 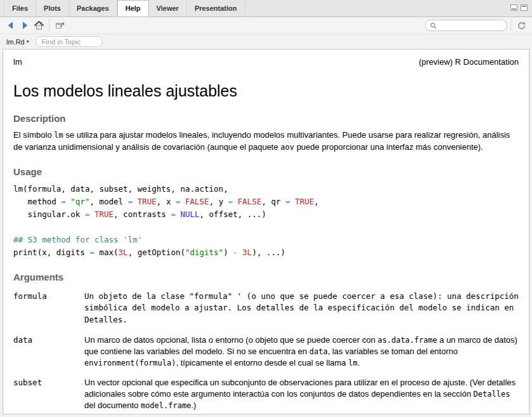 What do you see at coordinates (266, 253) in the screenshot?
I see `code-line: print(x, digits = max(3L, getOption("dig…` at bounding box center [266, 253].